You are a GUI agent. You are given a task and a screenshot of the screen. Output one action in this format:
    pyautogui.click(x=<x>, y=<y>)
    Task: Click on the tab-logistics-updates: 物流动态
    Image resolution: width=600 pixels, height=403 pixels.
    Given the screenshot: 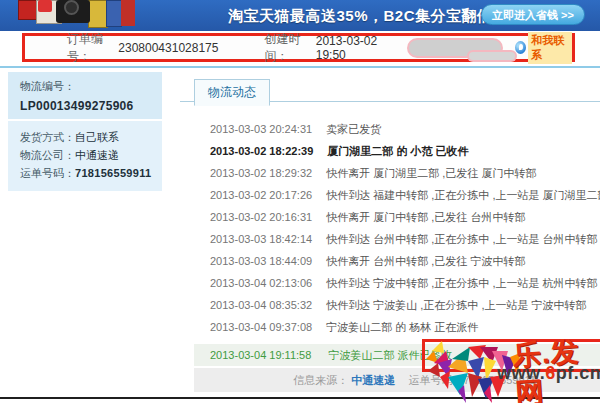 What is the action you would take?
    pyautogui.click(x=232, y=92)
    